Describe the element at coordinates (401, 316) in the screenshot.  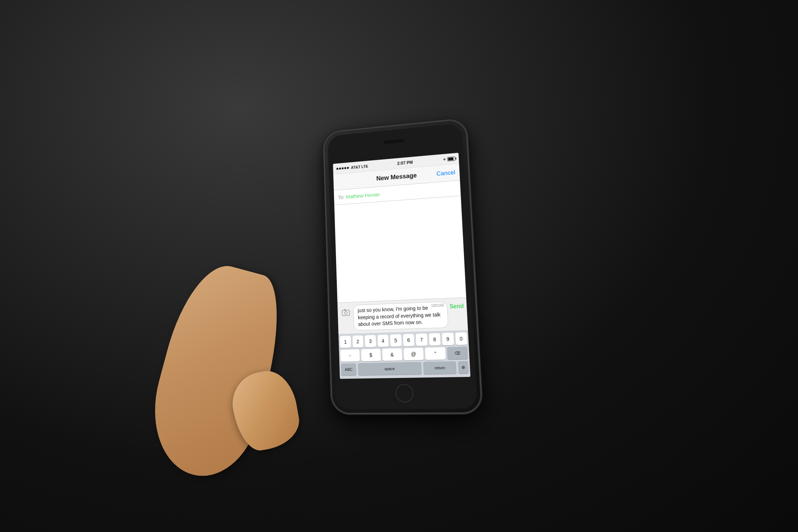
I see `message-text-content: just so you know, I'm going to be keepin…` at that location.